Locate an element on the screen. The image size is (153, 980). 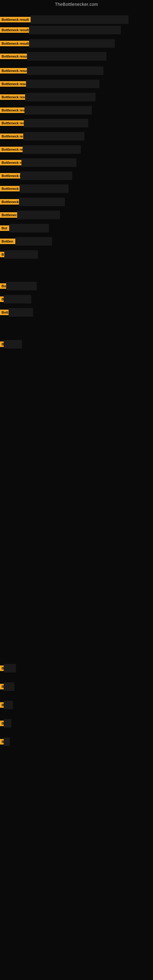
list-item: Bot is located at coordinates (24, 228).